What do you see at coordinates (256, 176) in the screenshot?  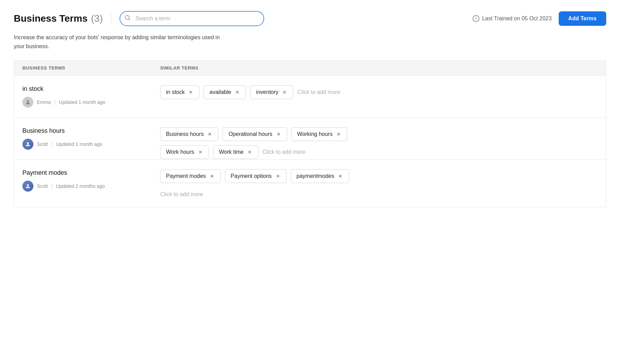 I see `tag-item: Payment options ✕` at bounding box center [256, 176].